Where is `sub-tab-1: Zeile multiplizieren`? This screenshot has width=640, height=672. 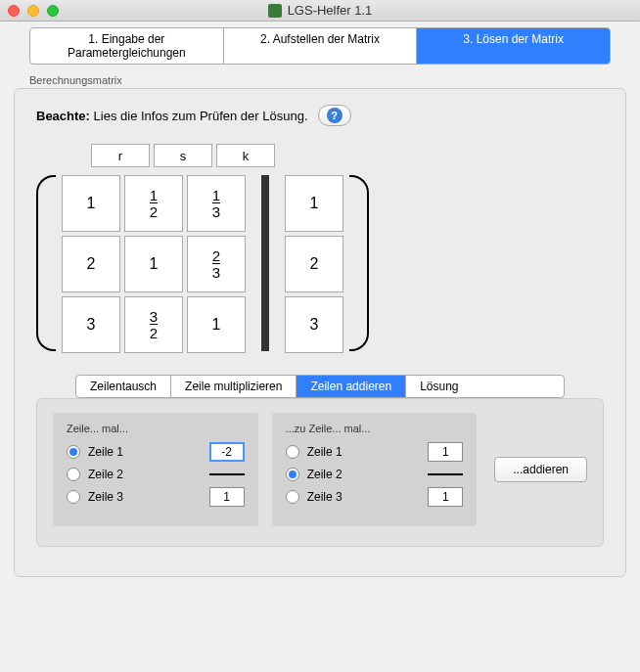
sub-tab-1: Zeile multiplizieren is located at coordinates (234, 386).